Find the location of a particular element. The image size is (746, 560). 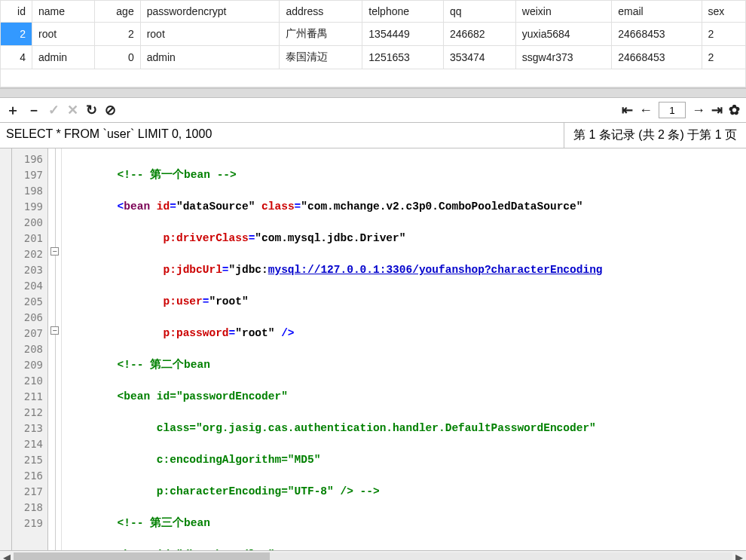

next-page-icon: → is located at coordinates (699, 110).